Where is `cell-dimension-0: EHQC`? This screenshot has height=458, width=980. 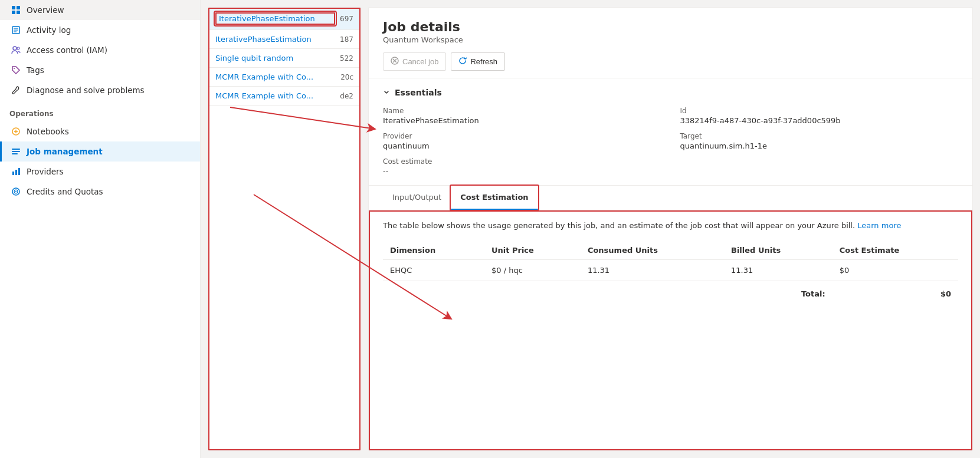
cell-dimension-0: EHQC is located at coordinates (434, 270).